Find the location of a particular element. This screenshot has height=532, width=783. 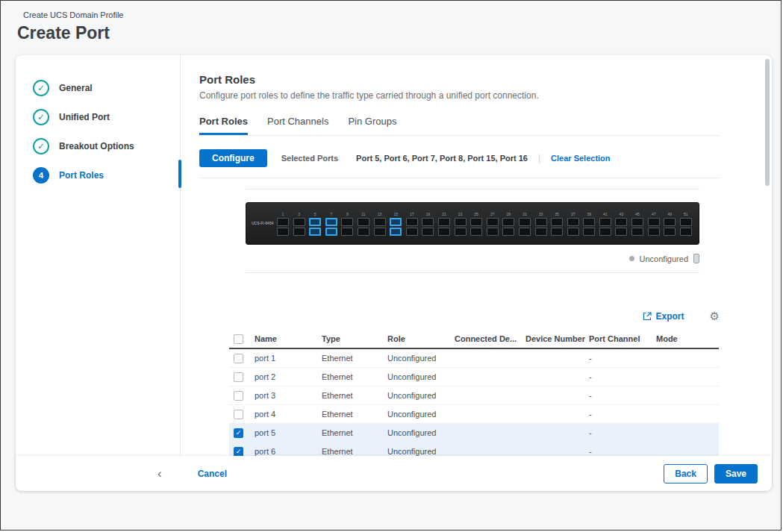

cell-name: port 2 is located at coordinates (288, 377).